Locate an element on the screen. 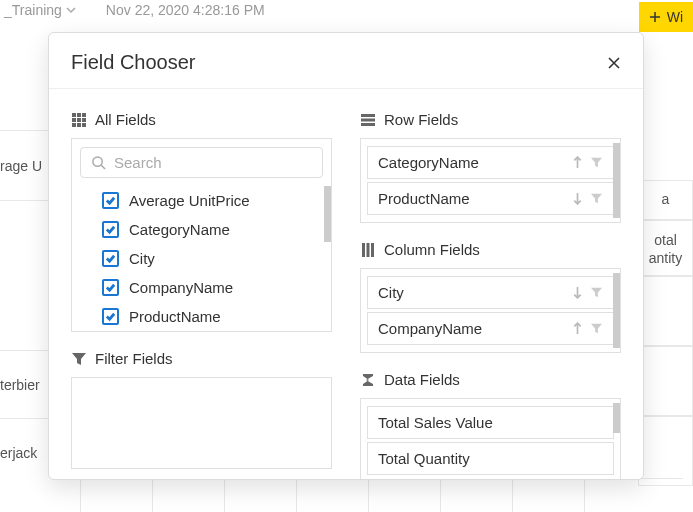 The width and height of the screenshot is (693, 512). field-item: CompanyName is located at coordinates (490, 328).